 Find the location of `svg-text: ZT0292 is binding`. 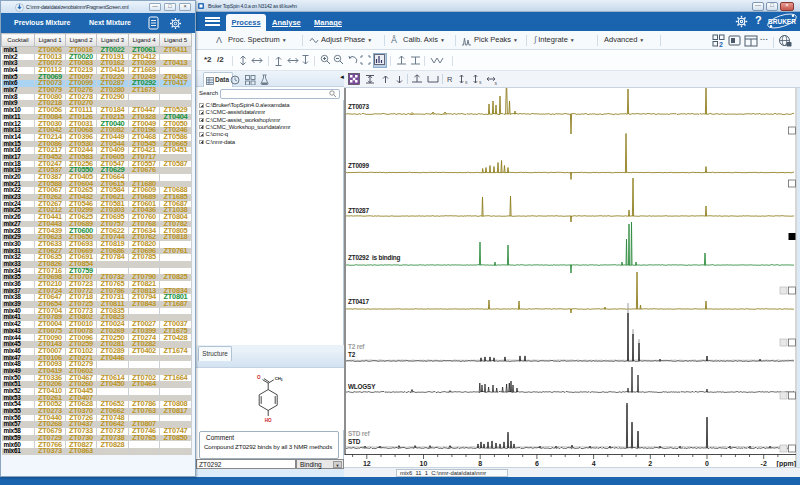

svg-text: ZT0292 is binding is located at coordinates (374, 258).